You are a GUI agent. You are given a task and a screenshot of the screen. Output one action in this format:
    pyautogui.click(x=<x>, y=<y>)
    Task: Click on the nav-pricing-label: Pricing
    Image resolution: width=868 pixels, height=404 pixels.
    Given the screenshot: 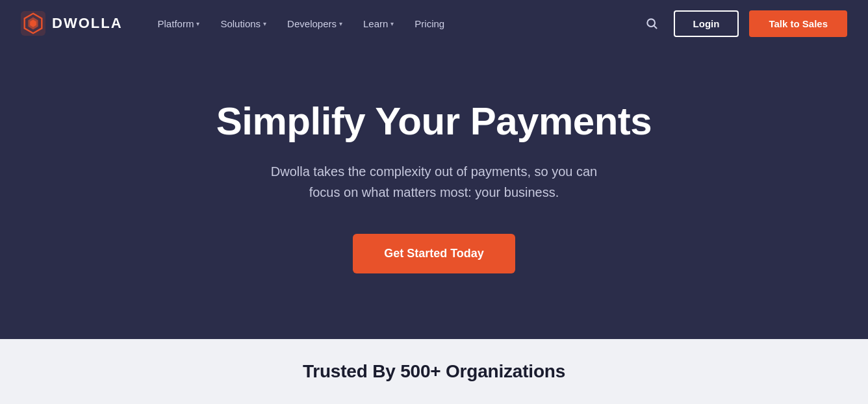 What is the action you would take?
    pyautogui.click(x=429, y=23)
    